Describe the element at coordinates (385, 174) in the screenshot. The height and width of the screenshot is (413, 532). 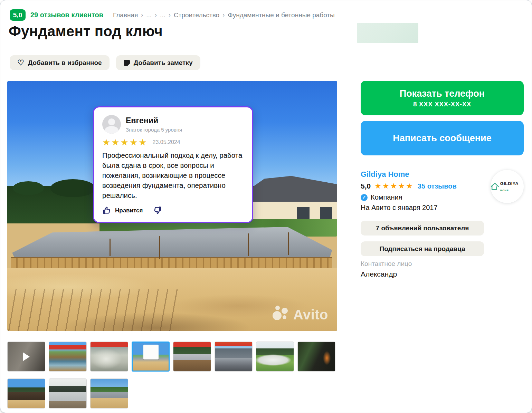
I see `seller-name-link: Gildiya Home` at that location.